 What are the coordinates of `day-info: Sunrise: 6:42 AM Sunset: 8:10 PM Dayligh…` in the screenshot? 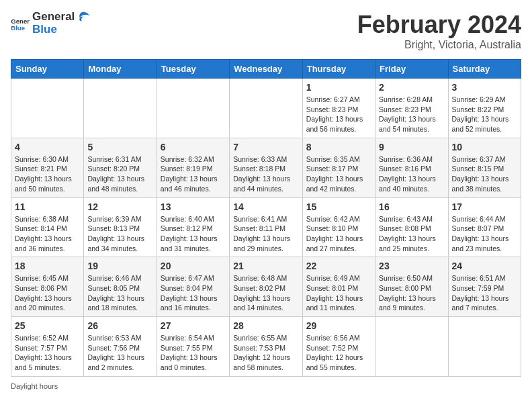 It's located at (339, 234).